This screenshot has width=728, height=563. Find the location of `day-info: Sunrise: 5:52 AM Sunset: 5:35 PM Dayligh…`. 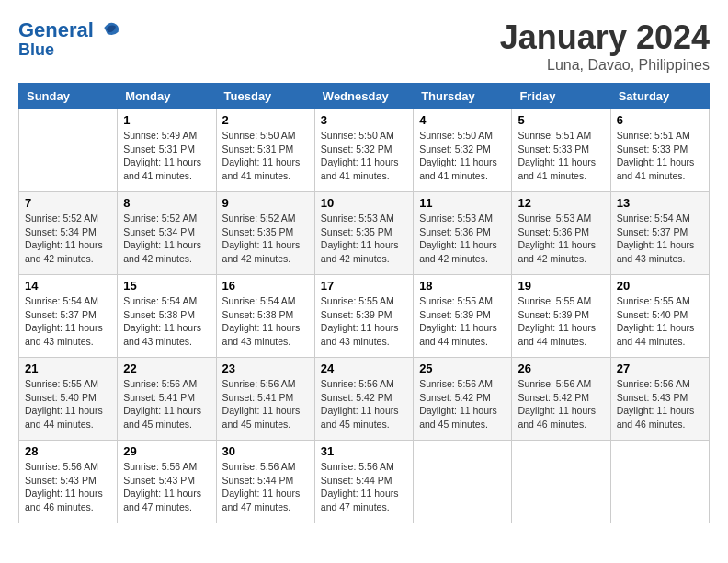

day-info: Sunrise: 5:52 AM Sunset: 5:35 PM Dayligh… is located at coordinates (266, 239).